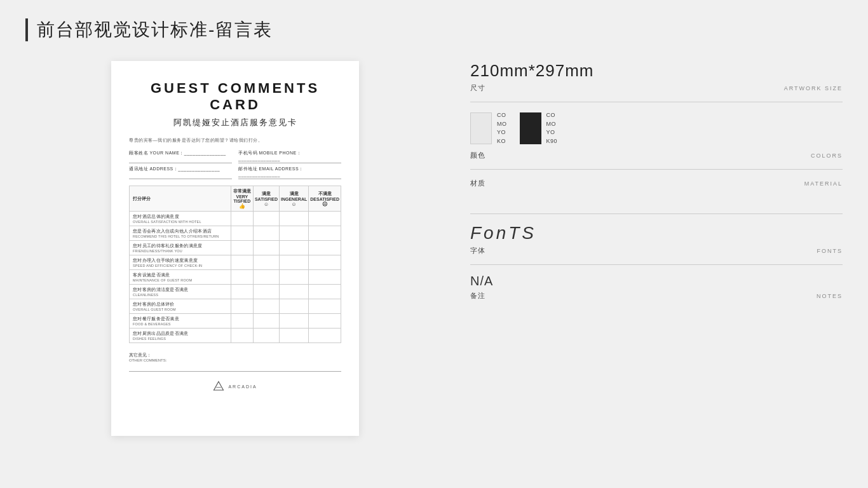  I want to click on table-row: 客房设施是否满意MAINTENANCE OF GUEST ROOM, so click(235, 277).